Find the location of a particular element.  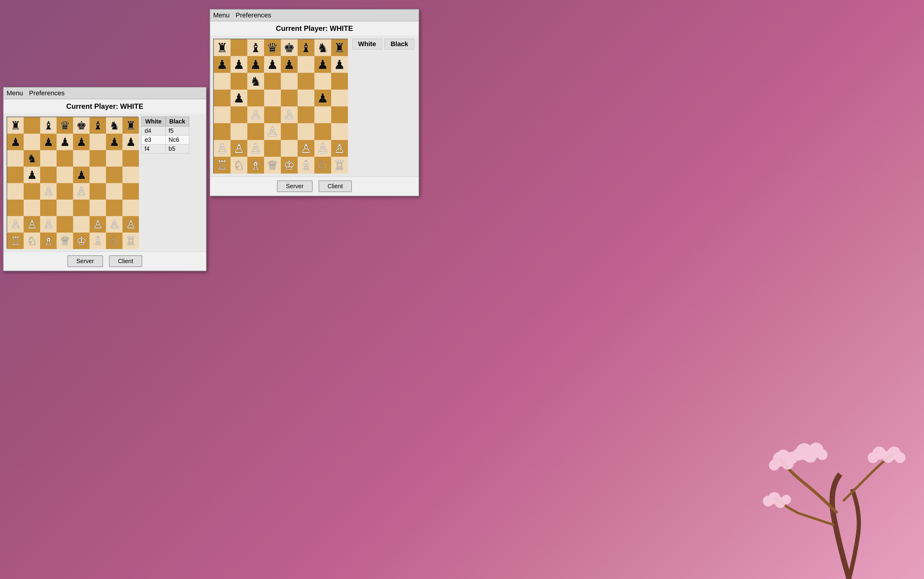

cell-6-5: ♙ is located at coordinates (306, 148).